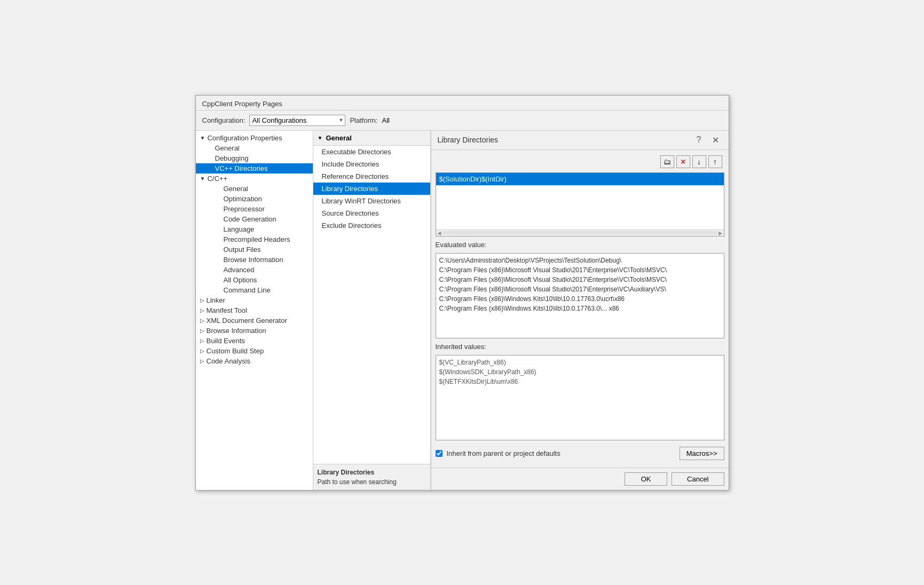 Image resolution: width=924 pixels, height=585 pixels. I want to click on tree-label-language: Language, so click(239, 230).